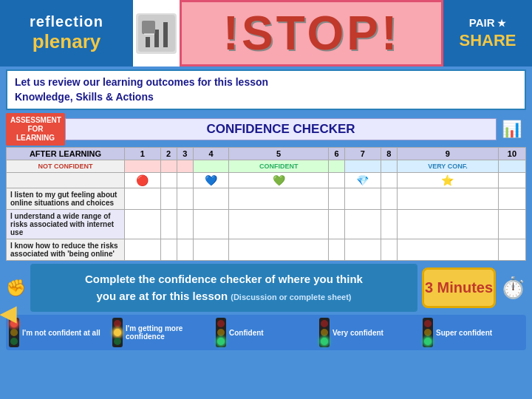  I want to click on bottom-section: ✊ Complete the confidence checker of whe…, so click(266, 288).